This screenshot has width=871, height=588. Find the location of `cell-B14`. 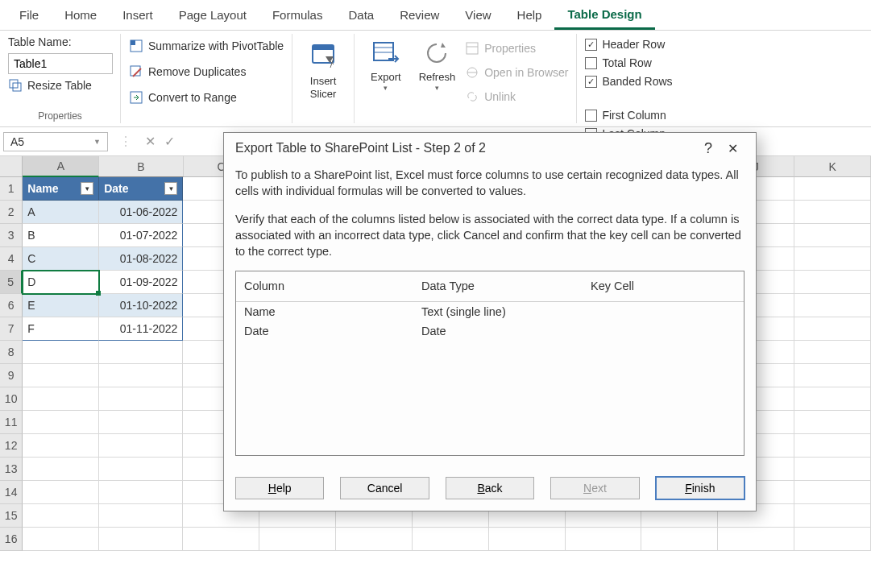

cell-B14 is located at coordinates (141, 493).